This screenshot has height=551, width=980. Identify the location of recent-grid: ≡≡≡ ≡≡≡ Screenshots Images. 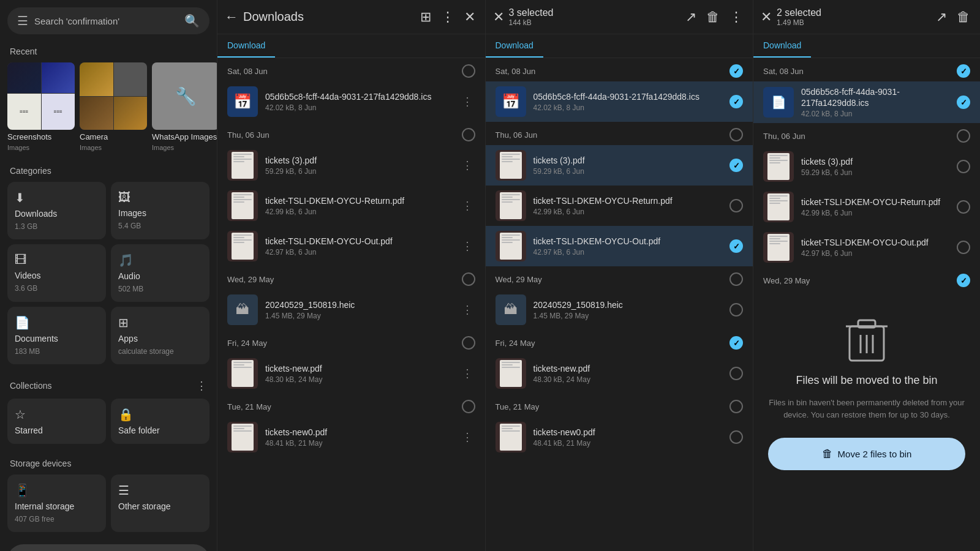
(108, 109).